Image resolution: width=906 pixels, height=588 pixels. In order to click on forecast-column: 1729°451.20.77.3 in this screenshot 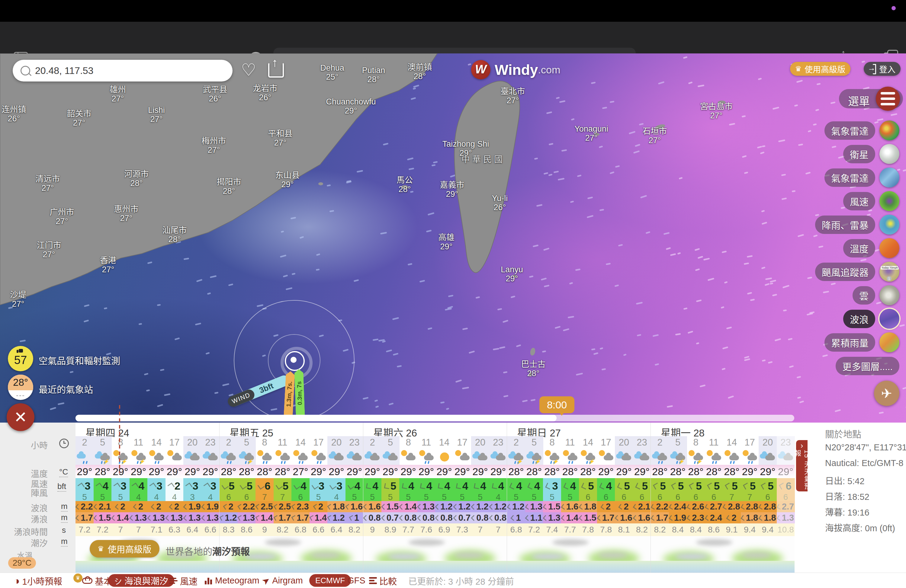, I will do `click(462, 505)`.